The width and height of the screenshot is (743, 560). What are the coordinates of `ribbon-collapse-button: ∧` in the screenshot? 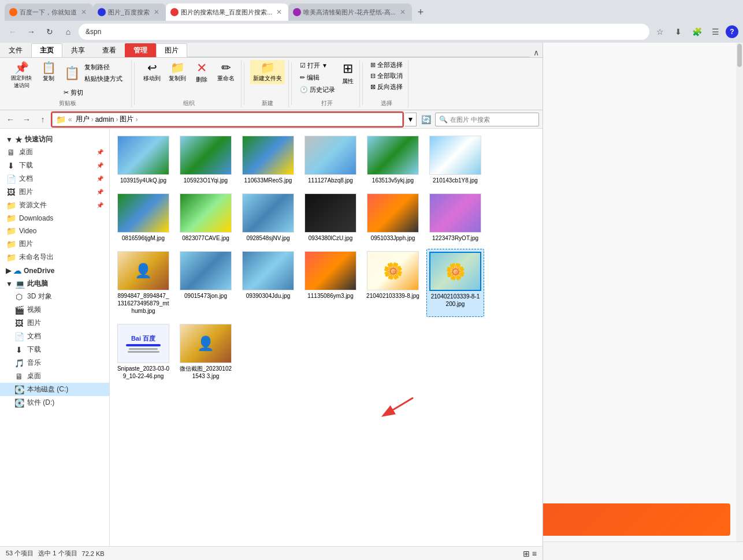 It's located at (536, 53).